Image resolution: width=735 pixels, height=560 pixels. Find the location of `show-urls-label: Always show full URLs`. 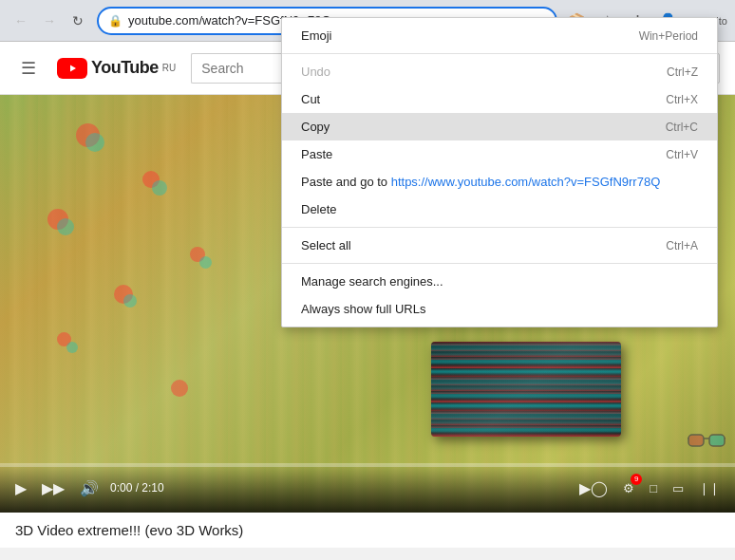

show-urls-label: Always show full URLs is located at coordinates (364, 309).